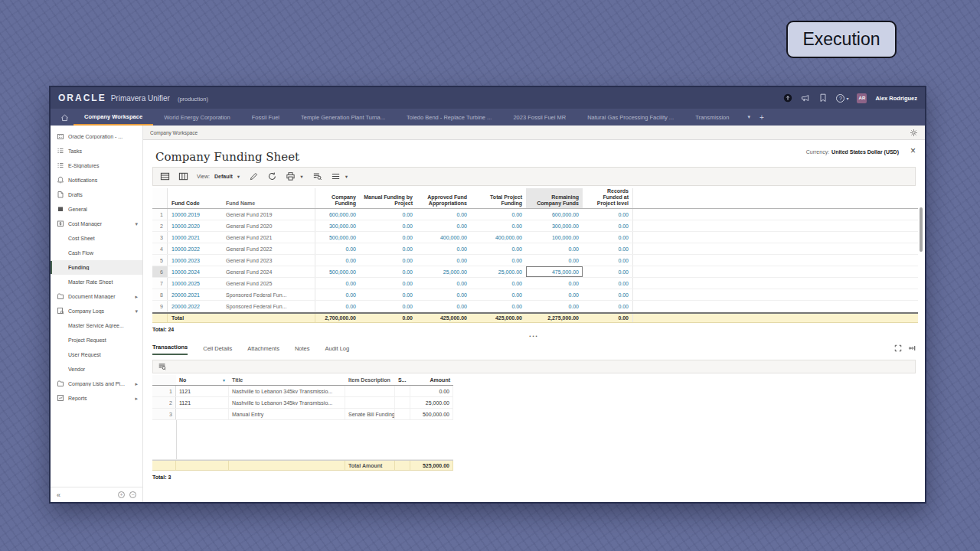  I want to click on sidebar-item-reports: Reports▸, so click(96, 398).